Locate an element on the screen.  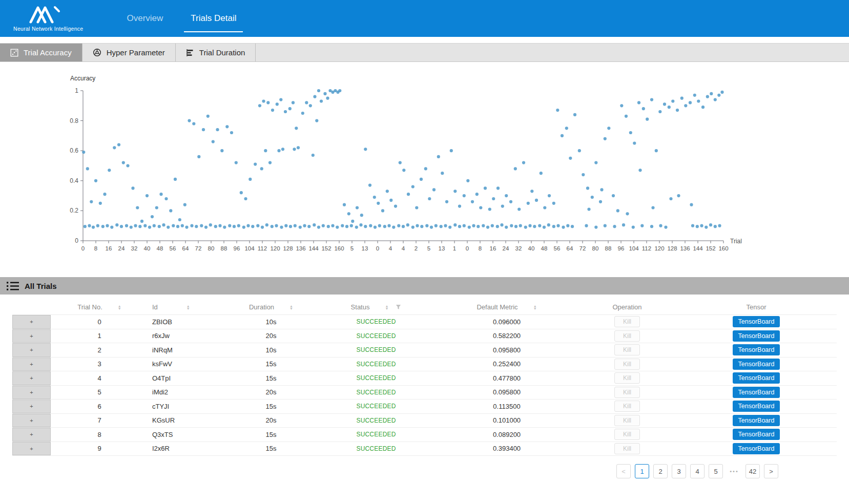
svg-text: 24 is located at coordinates (506, 248).